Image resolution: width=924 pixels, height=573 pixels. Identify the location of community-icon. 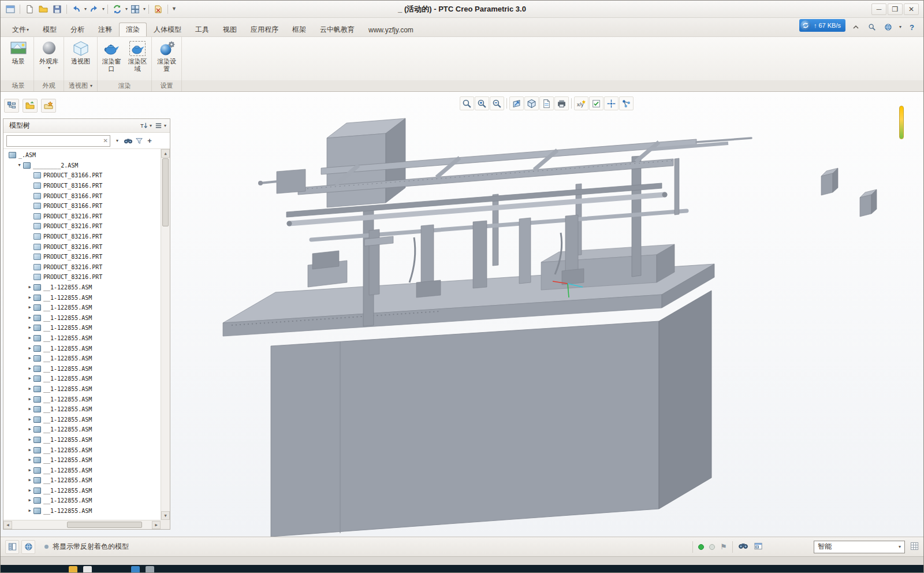
(888, 27).